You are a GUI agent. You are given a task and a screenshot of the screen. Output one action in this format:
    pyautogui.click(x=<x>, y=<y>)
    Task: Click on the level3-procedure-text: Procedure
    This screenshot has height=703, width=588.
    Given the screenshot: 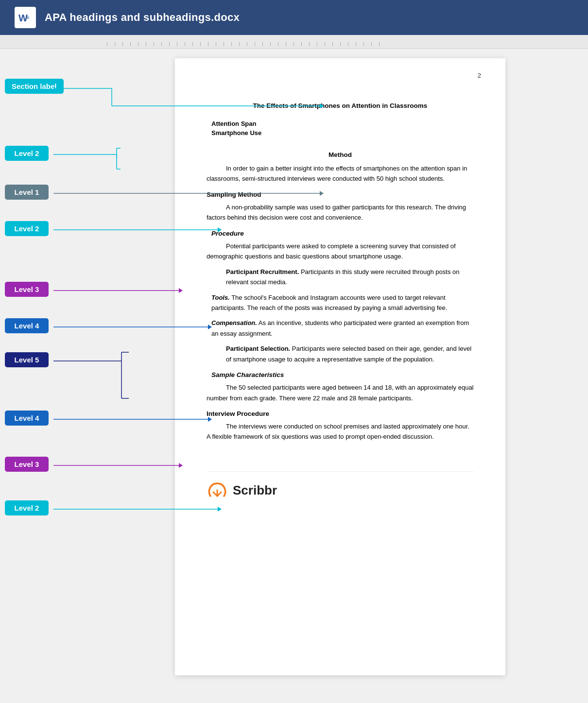 What is the action you would take?
    pyautogui.click(x=227, y=233)
    